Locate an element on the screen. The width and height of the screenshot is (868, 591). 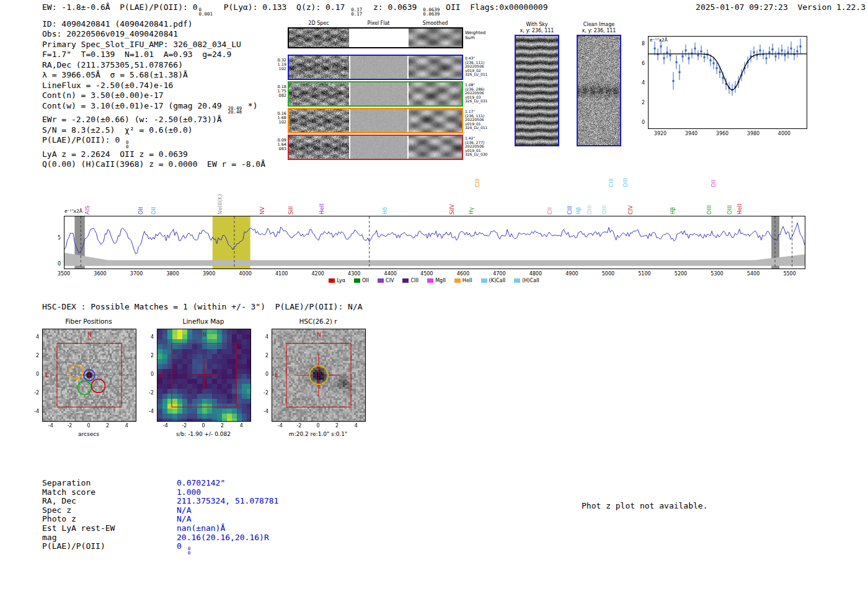
match-table: Separation0.0702142"Match score1.000RA, … is located at coordinates (160, 515).